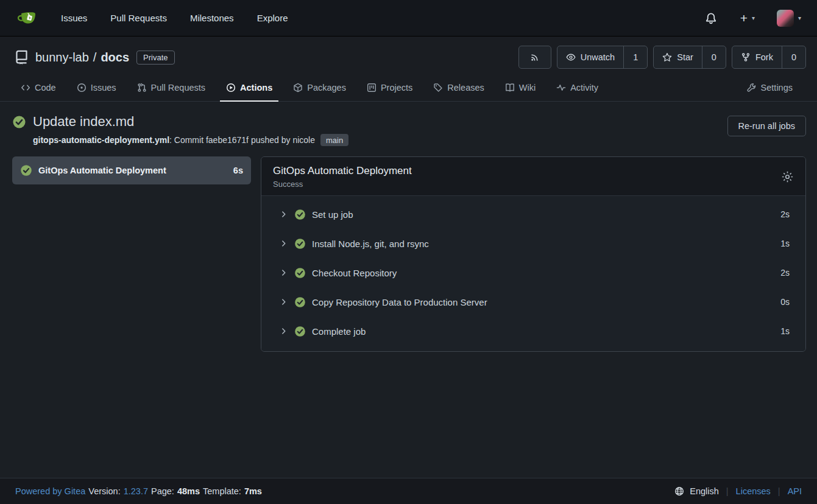  Describe the element at coordinates (411, 89) in the screenshot. I see `repo-tabs: Code Issues Pull Requests Actions Packag…` at that location.